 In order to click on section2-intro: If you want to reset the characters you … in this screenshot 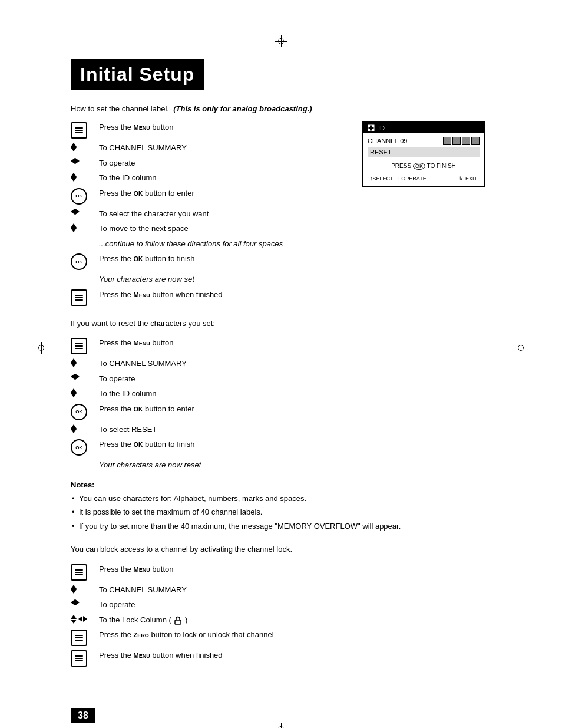, I will do `click(281, 324)`.